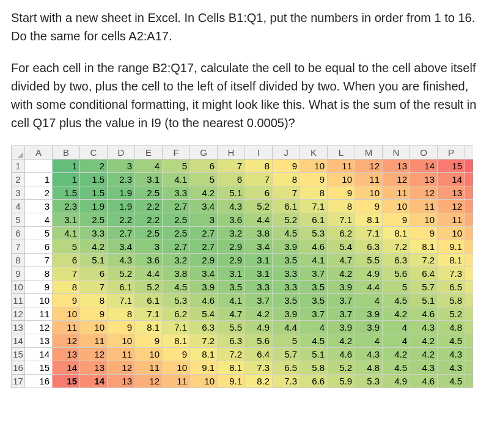 This screenshot has height=448, width=489. What do you see at coordinates (451, 301) in the screenshot?
I see `cell: 5.8` at bounding box center [451, 301].